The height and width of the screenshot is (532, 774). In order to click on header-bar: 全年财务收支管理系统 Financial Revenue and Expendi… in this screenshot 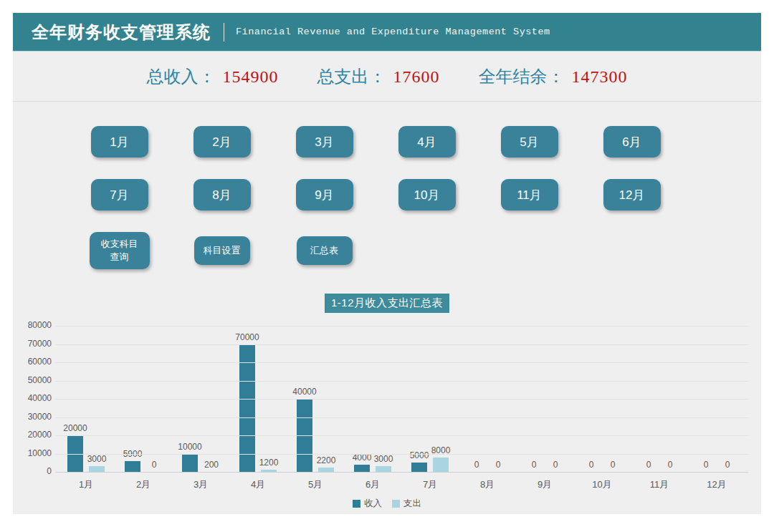, I will do `click(387, 32)`.